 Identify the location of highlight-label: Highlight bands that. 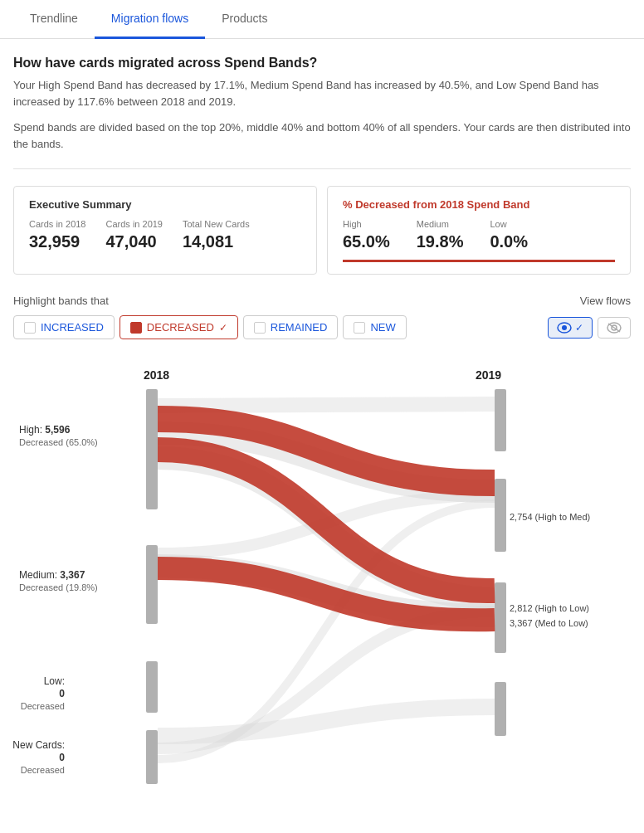
(61, 300).